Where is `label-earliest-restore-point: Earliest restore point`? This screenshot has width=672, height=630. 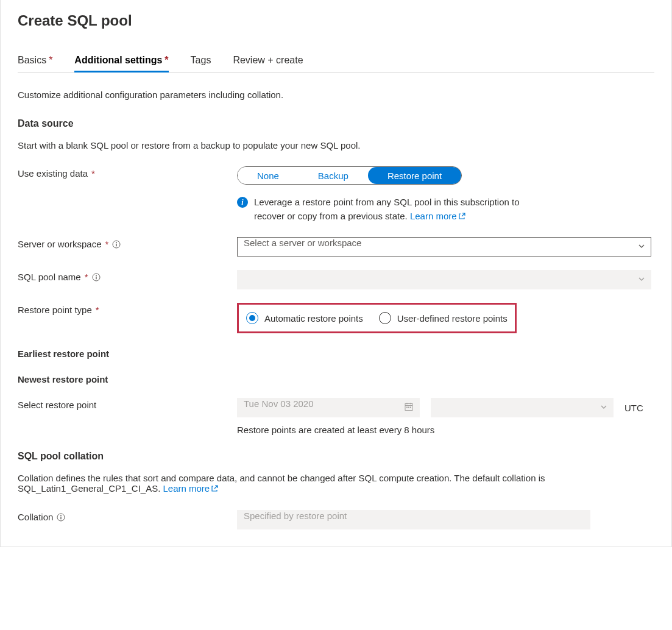
label-earliest-restore-point: Earliest restore point is located at coordinates (127, 353).